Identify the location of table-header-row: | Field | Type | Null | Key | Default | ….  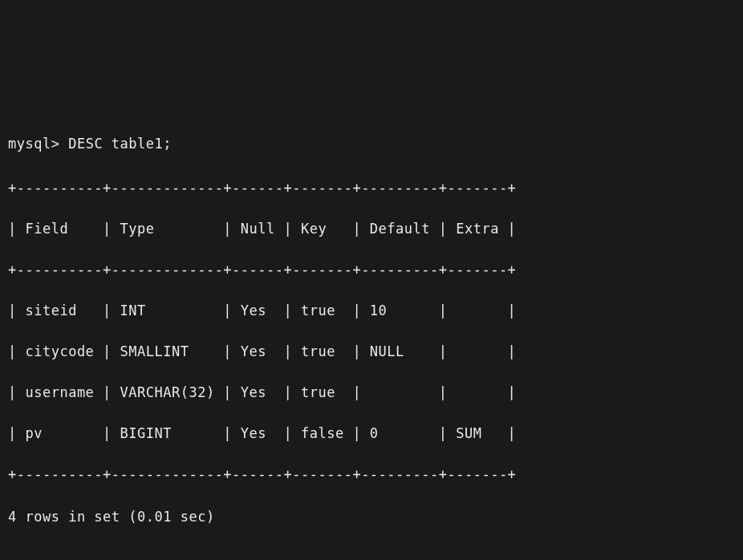
(372, 229).